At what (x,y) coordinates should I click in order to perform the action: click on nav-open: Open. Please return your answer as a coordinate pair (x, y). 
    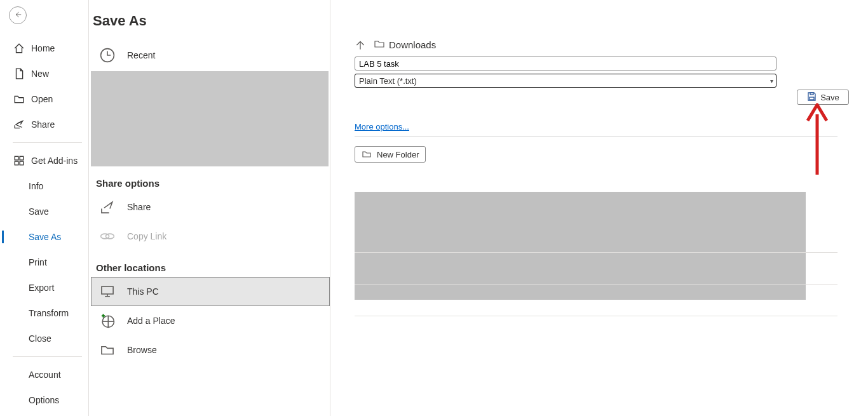
    Looking at the image, I should click on (44, 99).